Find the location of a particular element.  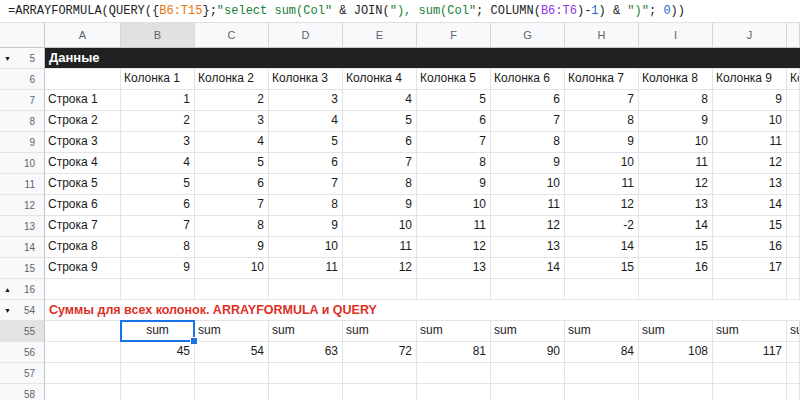

row-header: 7 is located at coordinates (22, 100).